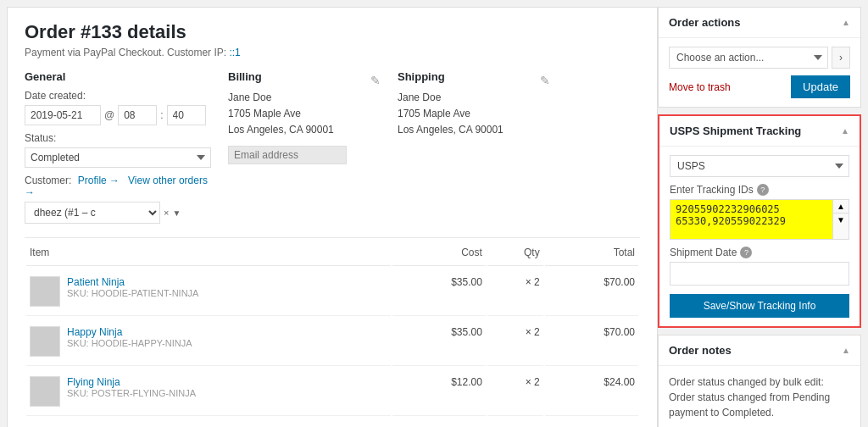 This screenshot has height=427, width=868. Describe the element at coordinates (332, 391) in the screenshot. I see `table-row: Flying Ninja SKU: POSTER-FLYING-NINJA $1…` at that location.